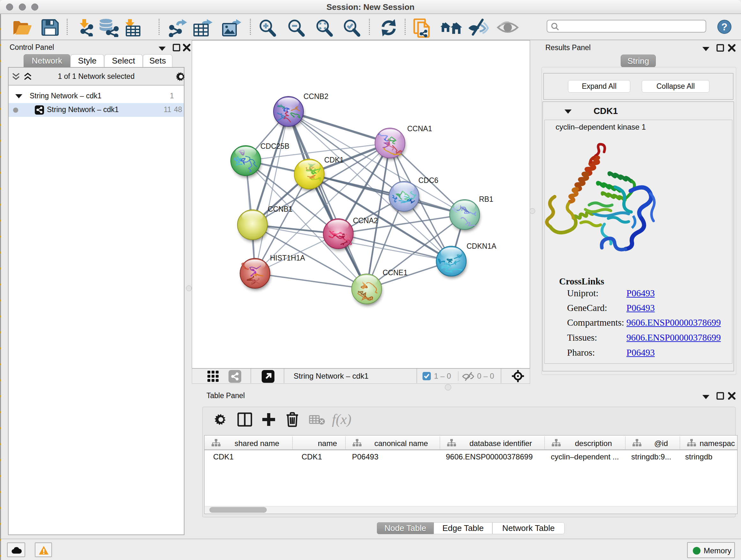 This screenshot has width=741, height=560. What do you see at coordinates (334, 160) in the screenshot?
I see `svg-text: CDK1` at bounding box center [334, 160].